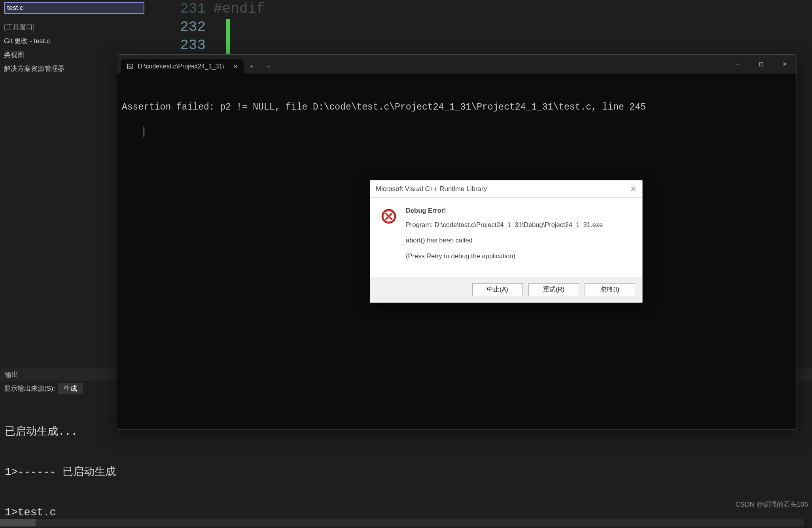 The height and width of the screenshot is (528, 812). Describe the element at coordinates (176, 27) in the screenshot. I see `line-number: 232` at that location.